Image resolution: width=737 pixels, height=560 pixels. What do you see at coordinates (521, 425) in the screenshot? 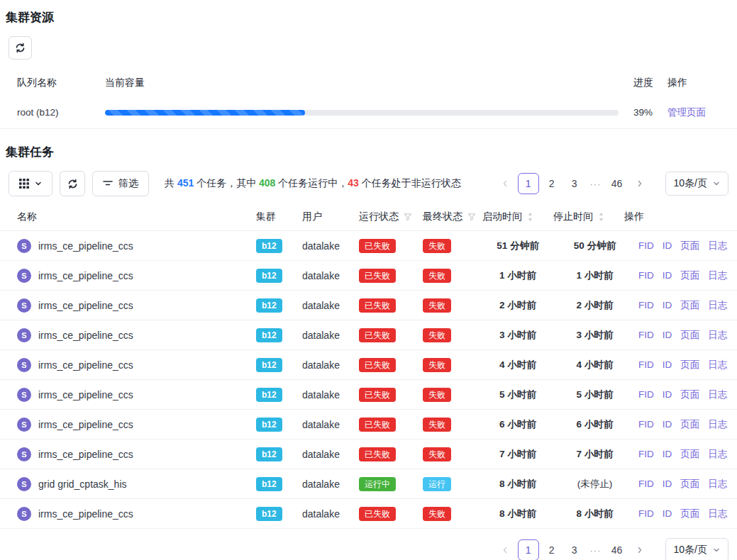
I see `start-time: 6 小时前` at bounding box center [521, 425].